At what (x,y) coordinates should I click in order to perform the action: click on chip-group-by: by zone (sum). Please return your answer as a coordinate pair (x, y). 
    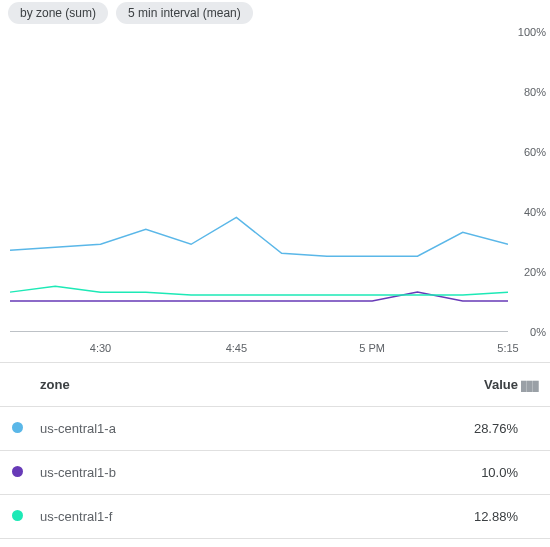
    Looking at the image, I should click on (58, 13).